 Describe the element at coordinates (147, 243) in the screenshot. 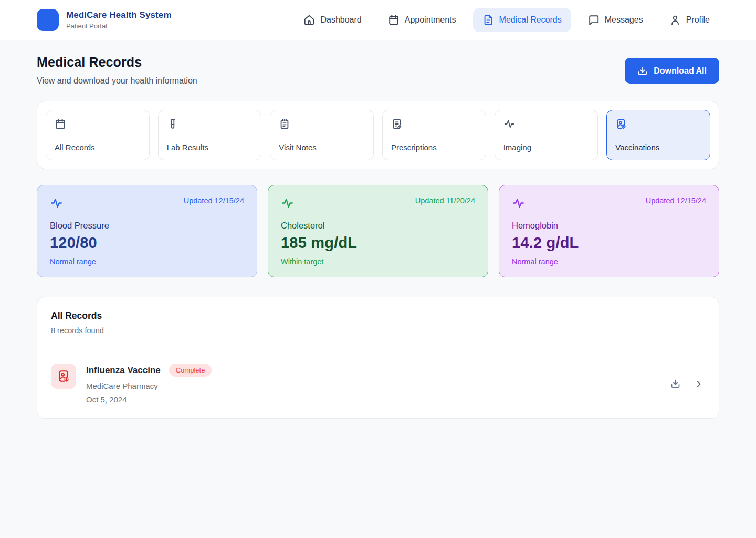

I see `vital-value: 120/80` at that location.